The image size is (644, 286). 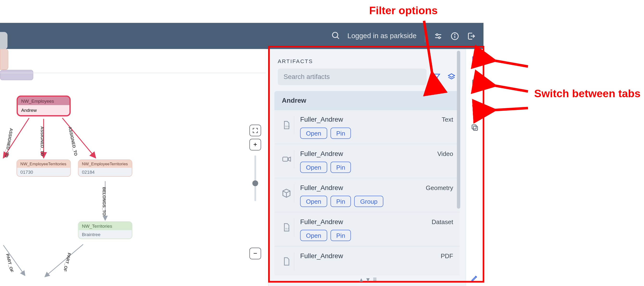 What do you see at coordinates (44, 101) in the screenshot?
I see `node-type-label: NW_Employees` at bounding box center [44, 101].